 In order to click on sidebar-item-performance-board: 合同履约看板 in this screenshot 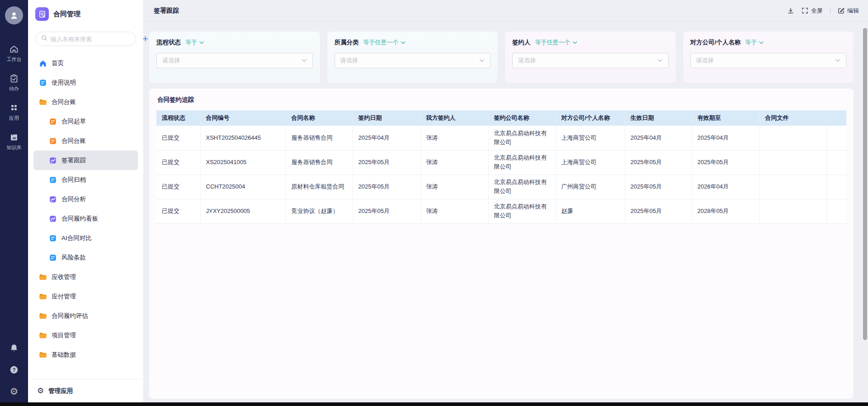, I will do `click(86, 219)`.